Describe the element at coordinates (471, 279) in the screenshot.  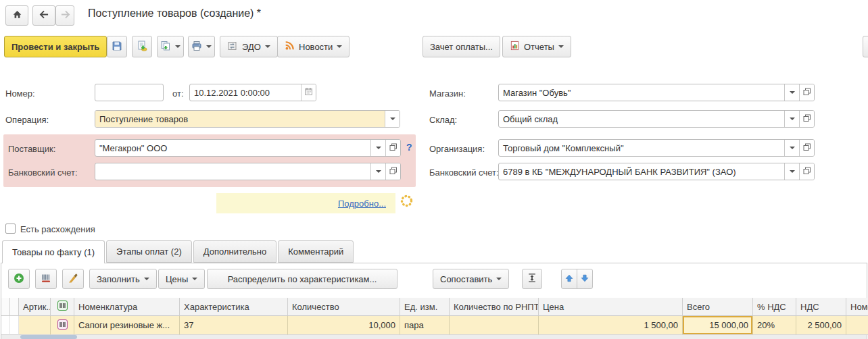
I see `match-button: Сопоставить` at that location.